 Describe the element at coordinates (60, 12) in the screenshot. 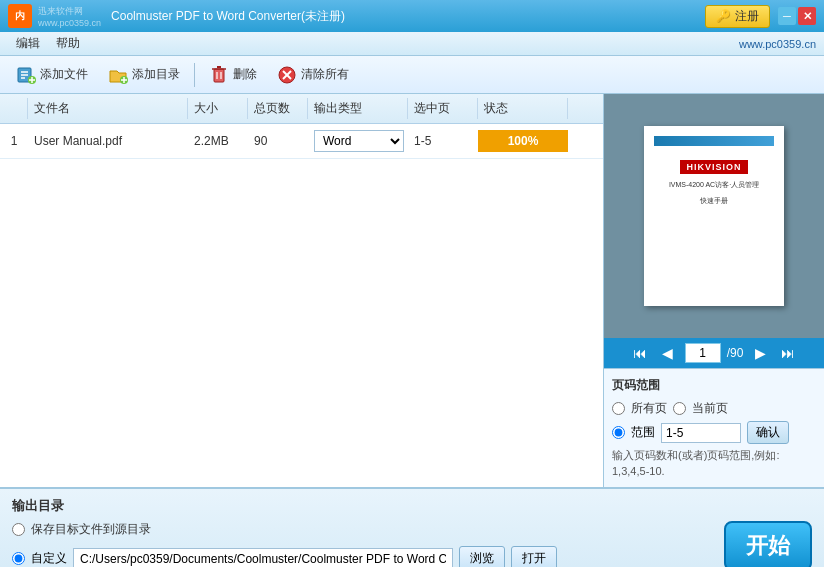

I see `watermark-text: 迅来软件网` at that location.